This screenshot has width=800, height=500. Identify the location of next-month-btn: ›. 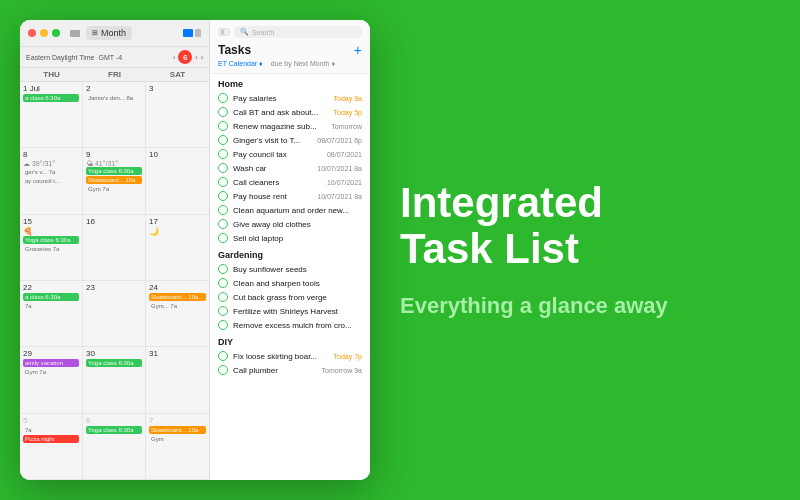
(196, 58).